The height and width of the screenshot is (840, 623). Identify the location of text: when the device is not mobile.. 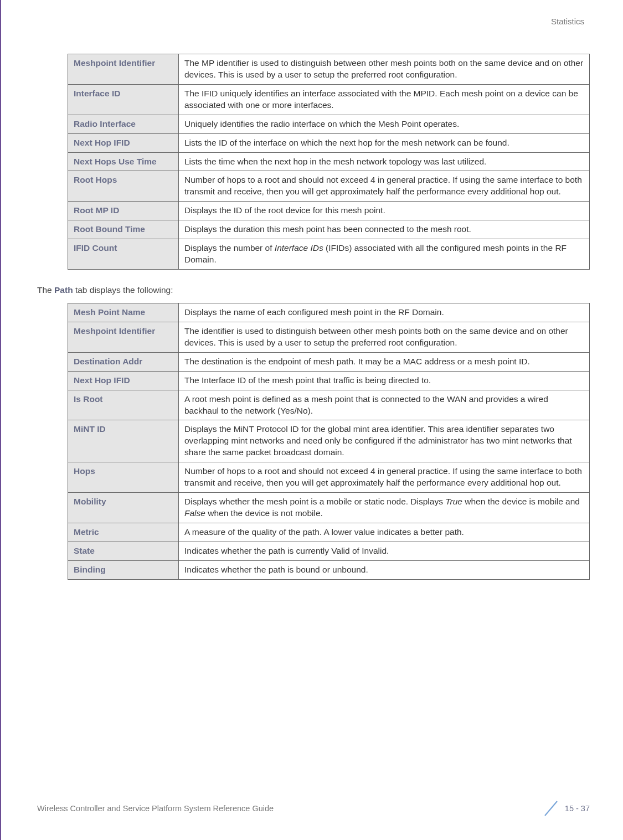
(264, 513).